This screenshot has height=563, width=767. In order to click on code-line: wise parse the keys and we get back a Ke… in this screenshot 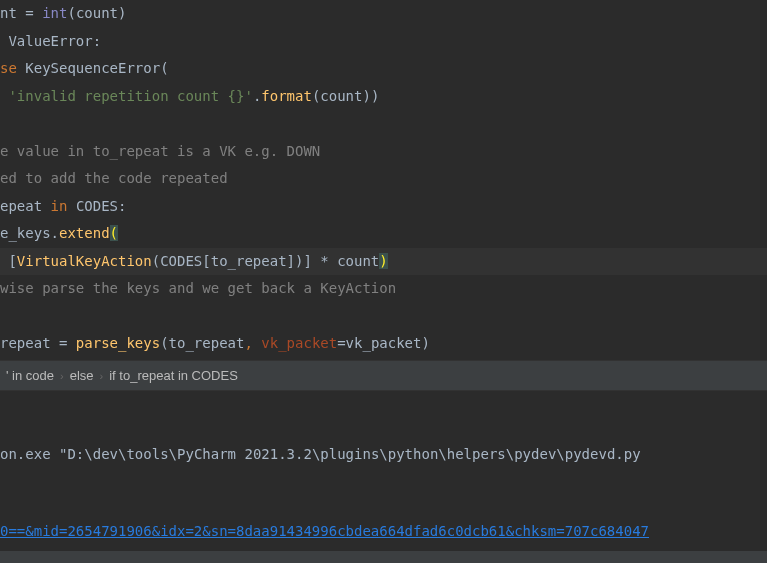, I will do `click(384, 289)`.